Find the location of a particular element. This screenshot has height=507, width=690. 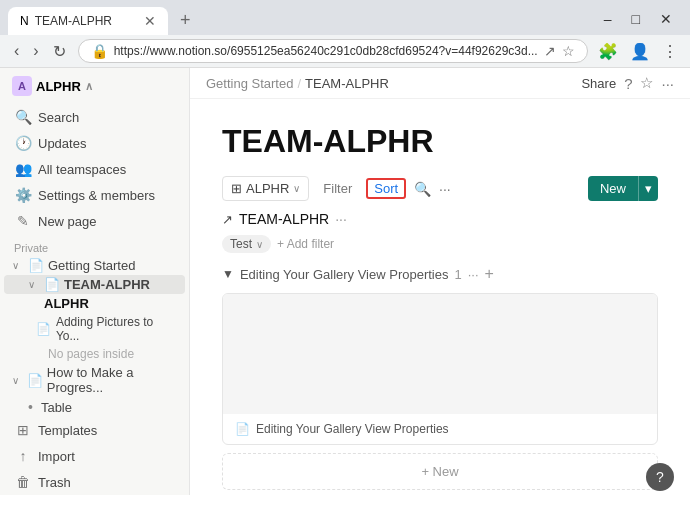

tree-item-alphr: ALPHR is located at coordinates (94, 304).